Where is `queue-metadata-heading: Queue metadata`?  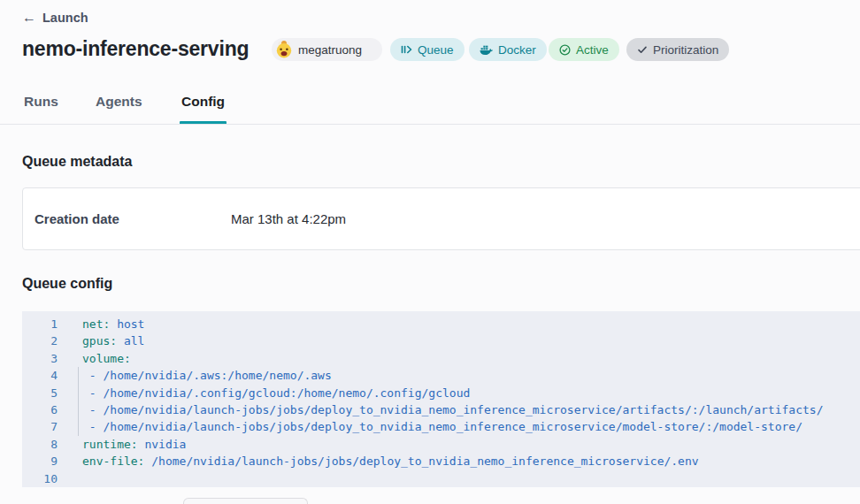
queue-metadata-heading: Queue metadata is located at coordinates (77, 162).